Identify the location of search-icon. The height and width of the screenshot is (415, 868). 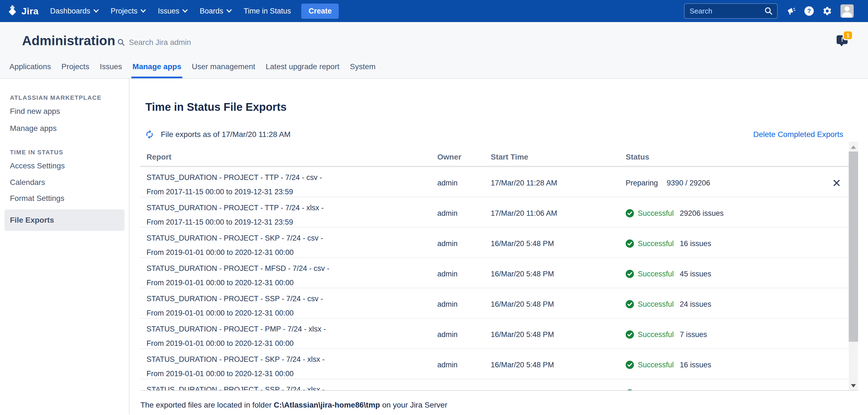
(769, 11).